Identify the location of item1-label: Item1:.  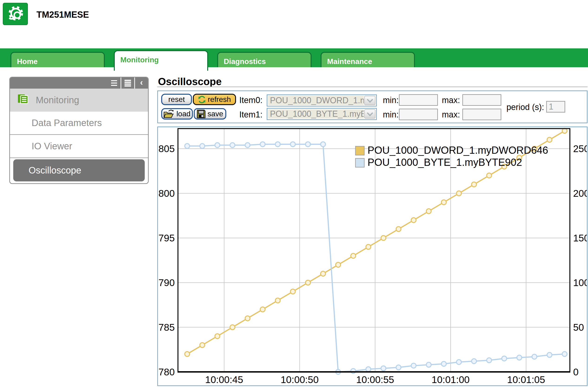
(251, 115).